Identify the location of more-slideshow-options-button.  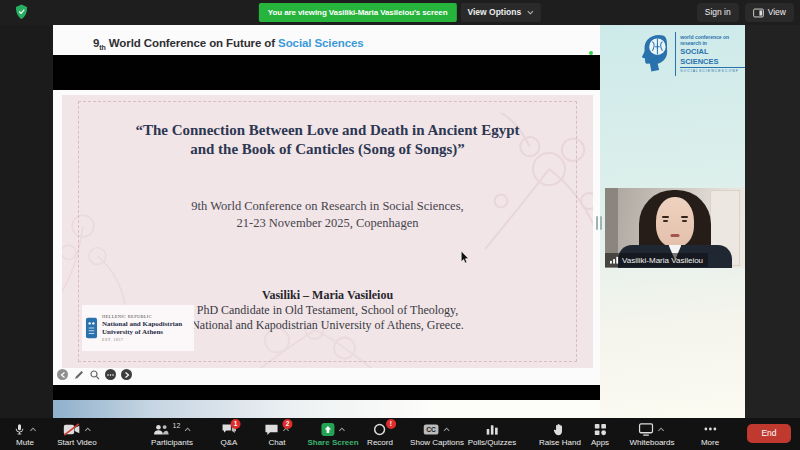
(110, 374).